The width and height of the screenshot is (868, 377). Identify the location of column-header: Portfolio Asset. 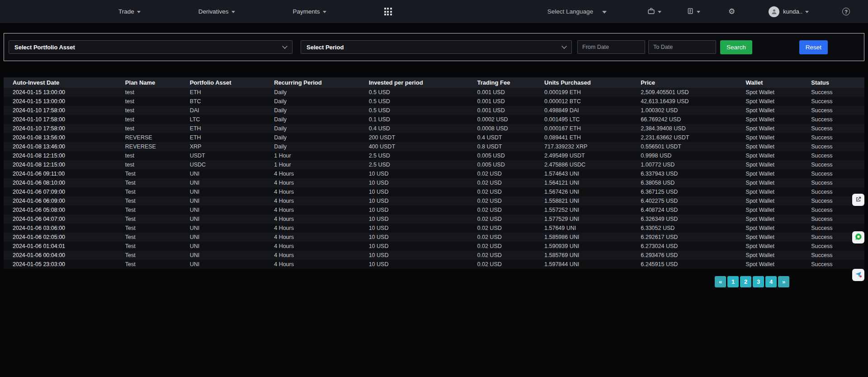
(229, 82).